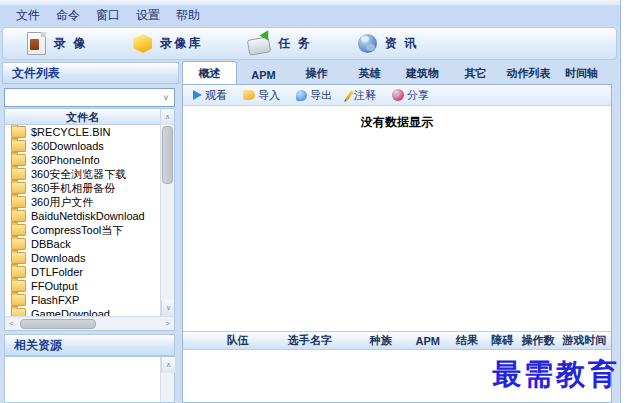 The image size is (630, 403). What do you see at coordinates (314, 96) in the screenshot?
I see `export-button: 导出` at bounding box center [314, 96].